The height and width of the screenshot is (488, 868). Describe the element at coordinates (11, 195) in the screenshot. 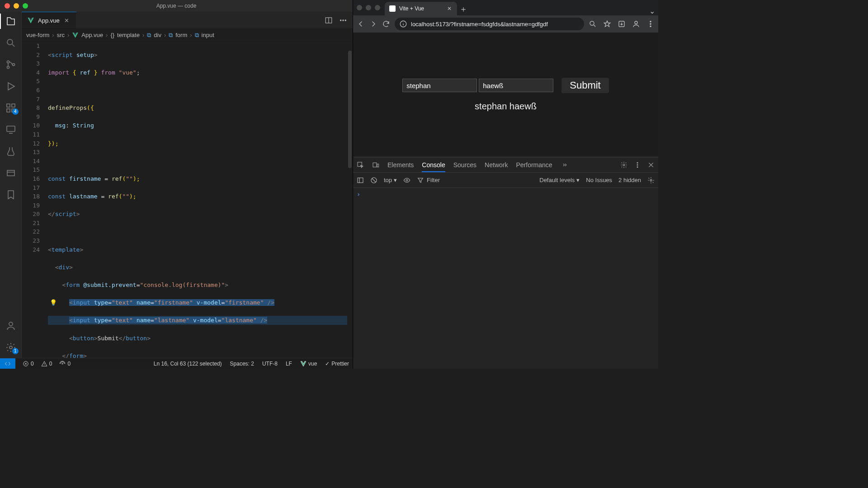

I see `bookmarks-icon` at that location.